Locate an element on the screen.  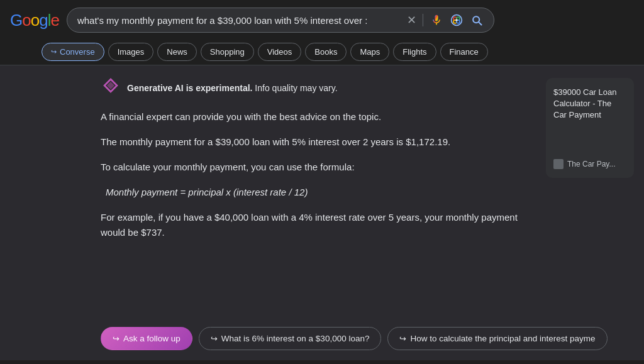
source-name: The Car Pay... is located at coordinates (591, 164).